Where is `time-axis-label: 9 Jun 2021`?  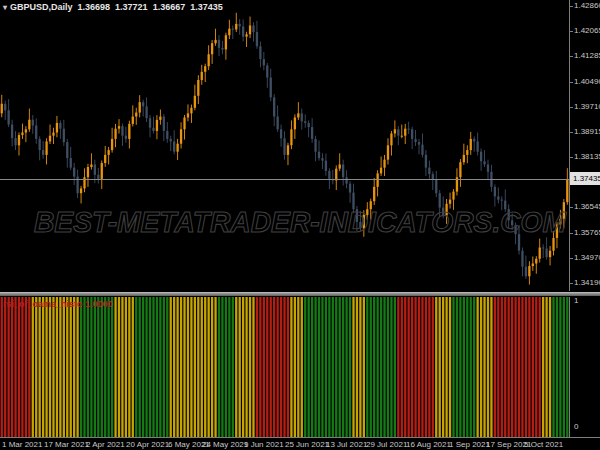 time-axis-label: 9 Jun 2021 is located at coordinates (264, 444).